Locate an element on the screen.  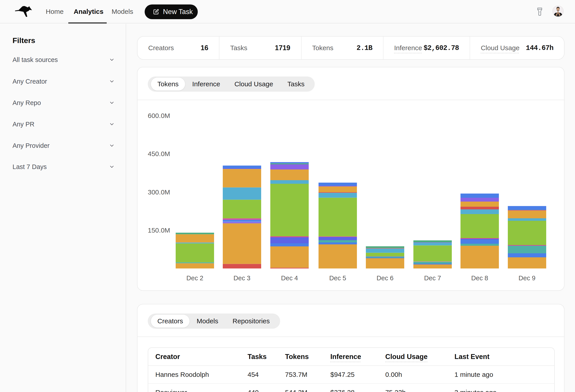
svg-text: Dec 8 is located at coordinates (479, 278).